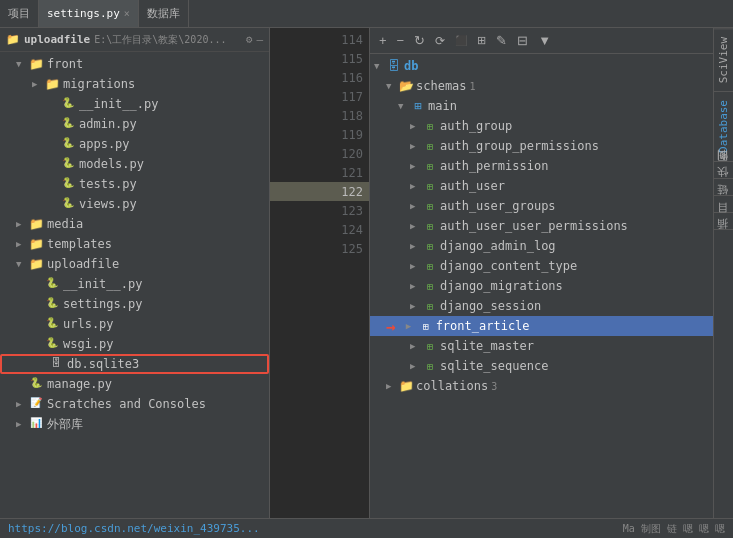 The image size is (733, 538). I want to click on db-filter-button: ▼, so click(544, 40).